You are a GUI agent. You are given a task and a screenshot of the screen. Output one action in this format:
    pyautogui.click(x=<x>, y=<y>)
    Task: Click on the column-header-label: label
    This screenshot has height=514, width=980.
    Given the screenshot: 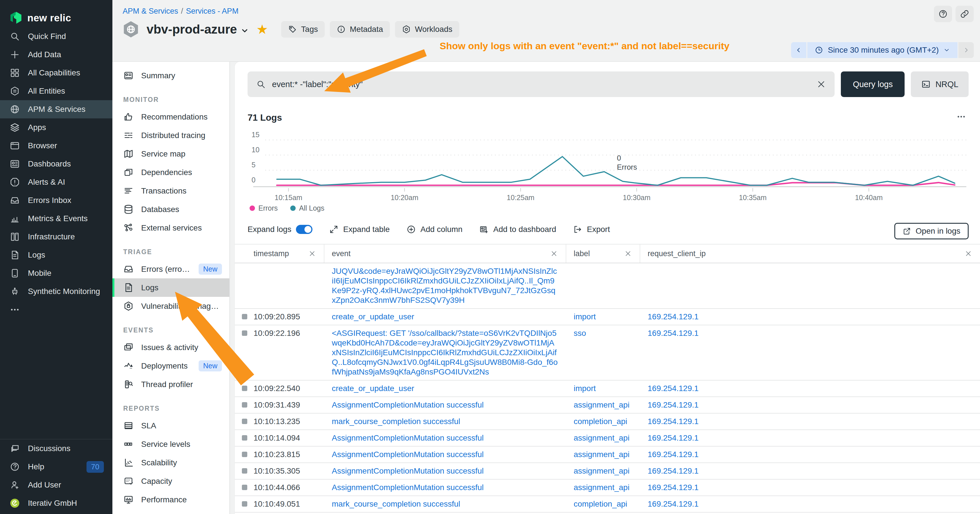 What is the action you would take?
    pyautogui.click(x=603, y=253)
    